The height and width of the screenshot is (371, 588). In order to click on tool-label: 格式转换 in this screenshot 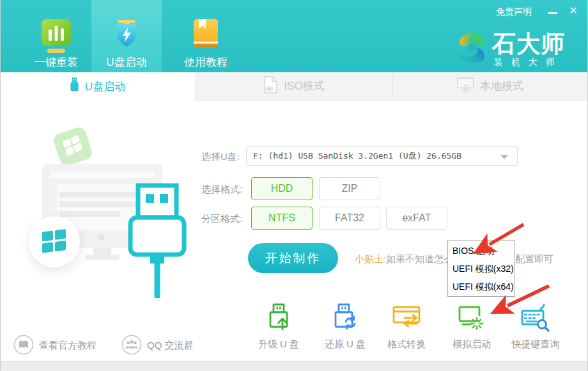, I will do `click(406, 344)`.